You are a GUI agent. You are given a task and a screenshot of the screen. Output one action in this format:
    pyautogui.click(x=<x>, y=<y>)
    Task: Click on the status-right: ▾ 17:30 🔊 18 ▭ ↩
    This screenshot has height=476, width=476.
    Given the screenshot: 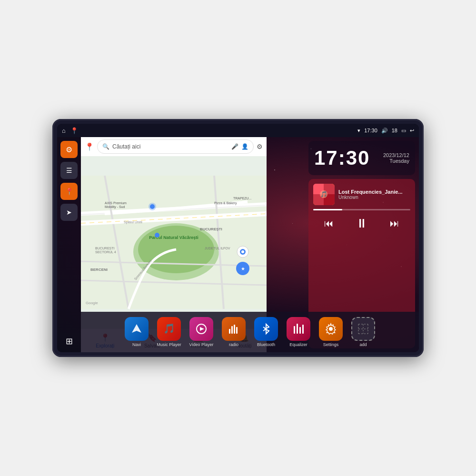 What is the action you would take?
    pyautogui.click(x=386, y=130)
    